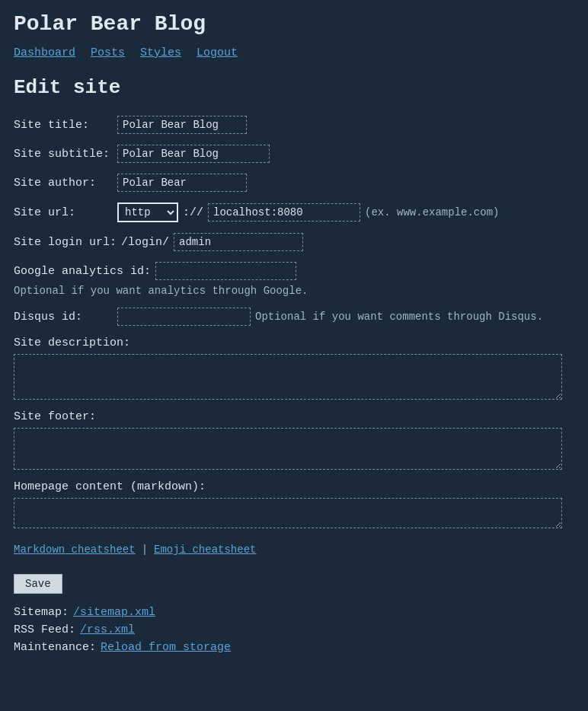 The height and width of the screenshot is (711, 588). I want to click on nav-bar: Dashboard Posts Styles Logout, so click(294, 53).